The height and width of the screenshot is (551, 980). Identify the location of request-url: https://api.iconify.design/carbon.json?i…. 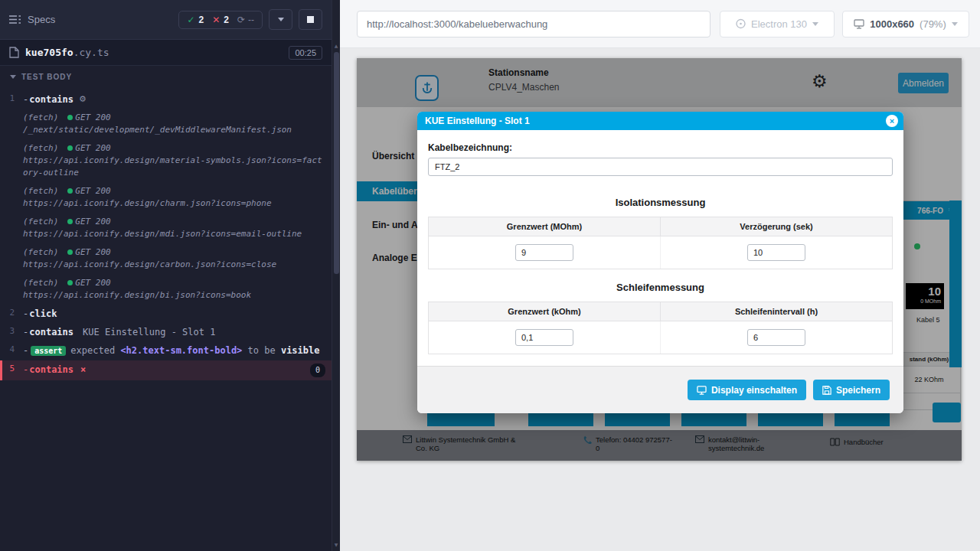
(175, 265).